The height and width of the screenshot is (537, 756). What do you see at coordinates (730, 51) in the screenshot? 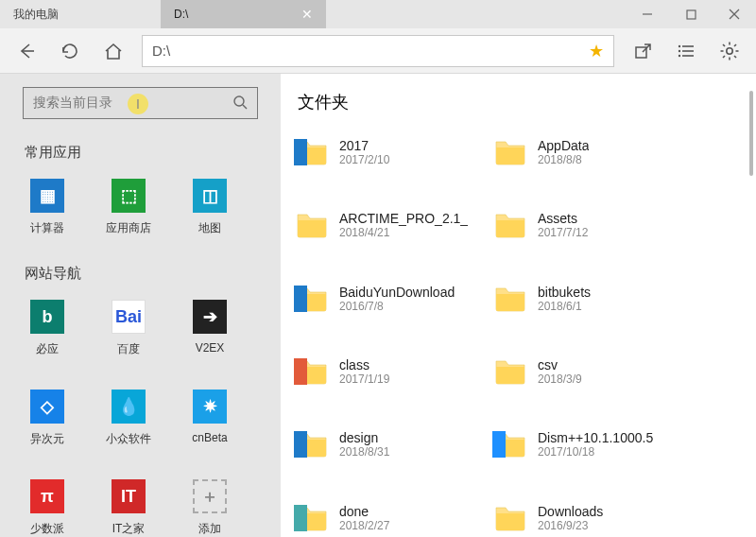
I see `gear-icon` at bounding box center [730, 51].